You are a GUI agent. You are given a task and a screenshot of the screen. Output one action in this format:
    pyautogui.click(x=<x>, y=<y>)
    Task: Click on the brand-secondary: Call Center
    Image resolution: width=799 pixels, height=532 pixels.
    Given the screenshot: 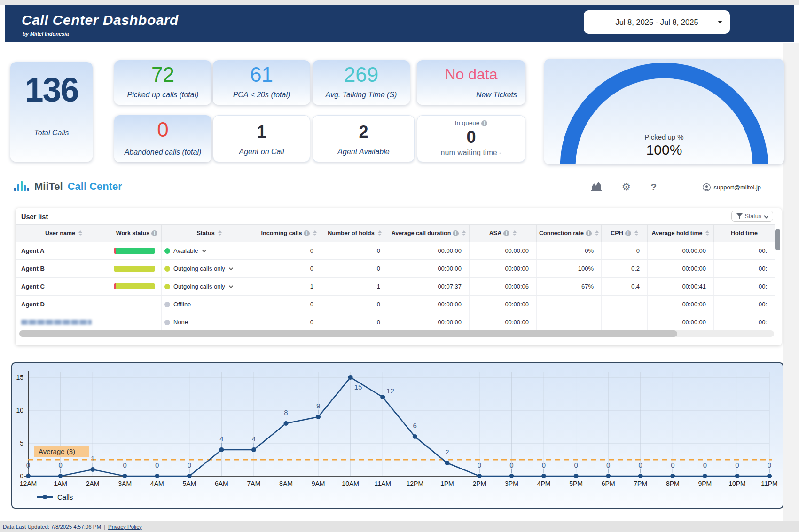 What is the action you would take?
    pyautogui.click(x=95, y=187)
    